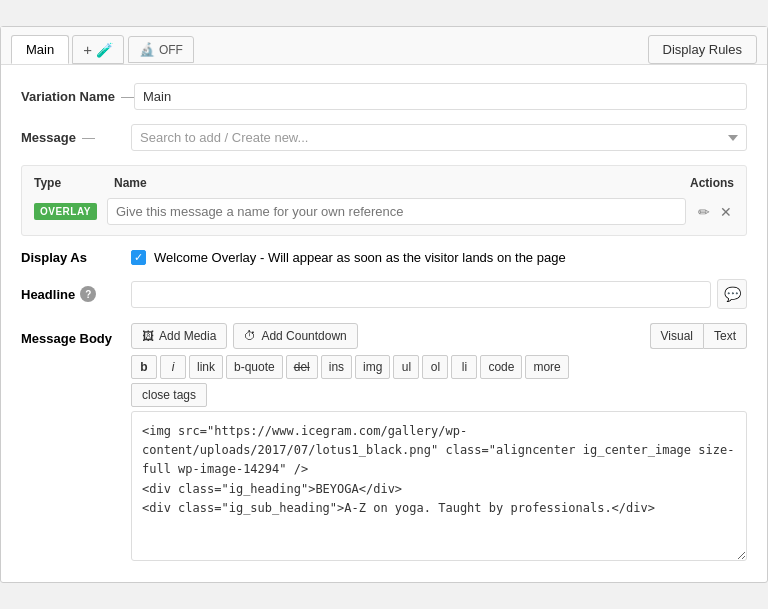 The height and width of the screenshot is (609, 768). Describe the element at coordinates (396, 212) in the screenshot. I see `message-name-input` at that location.